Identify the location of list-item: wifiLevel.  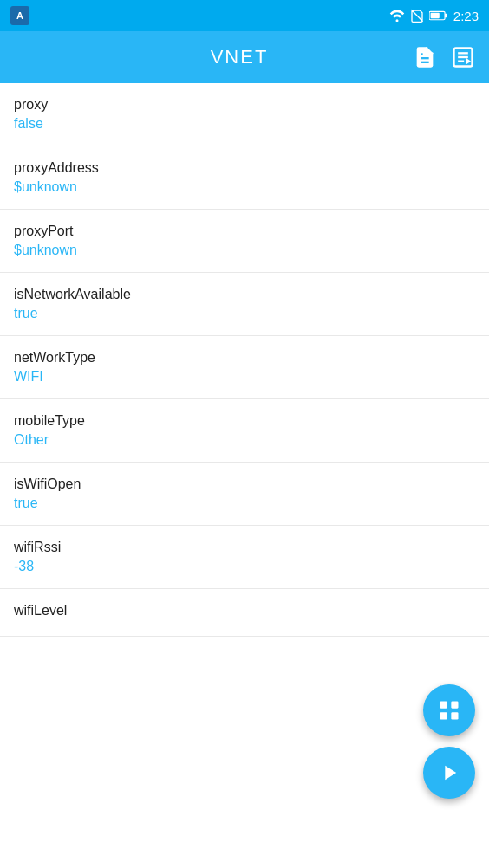
(244, 613).